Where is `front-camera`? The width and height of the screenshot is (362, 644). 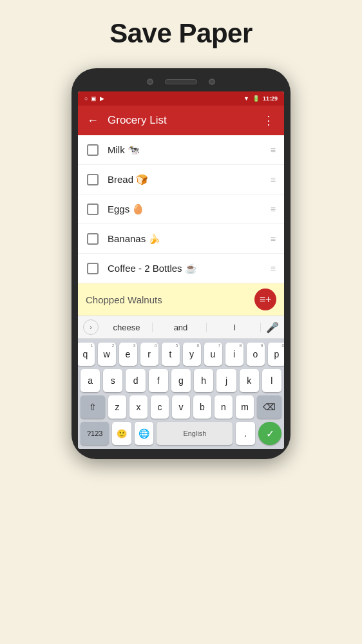 front-camera is located at coordinates (150, 82).